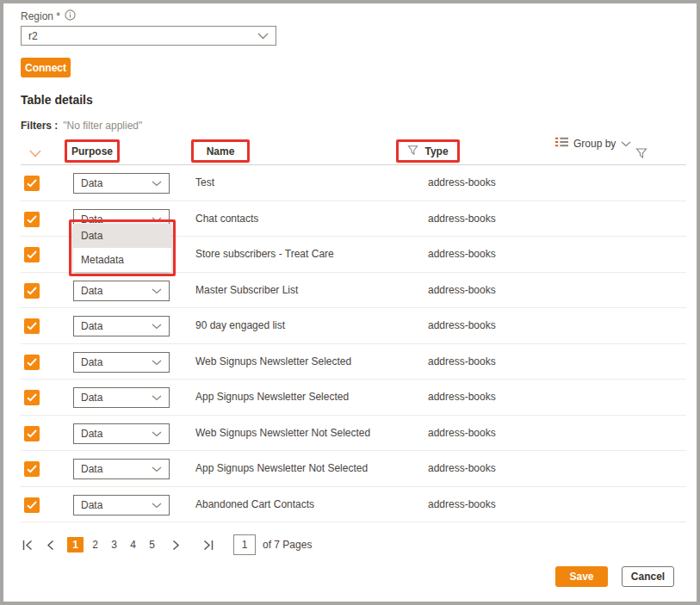 The image size is (700, 605). What do you see at coordinates (71, 16) in the screenshot?
I see `info-icon` at bounding box center [71, 16].